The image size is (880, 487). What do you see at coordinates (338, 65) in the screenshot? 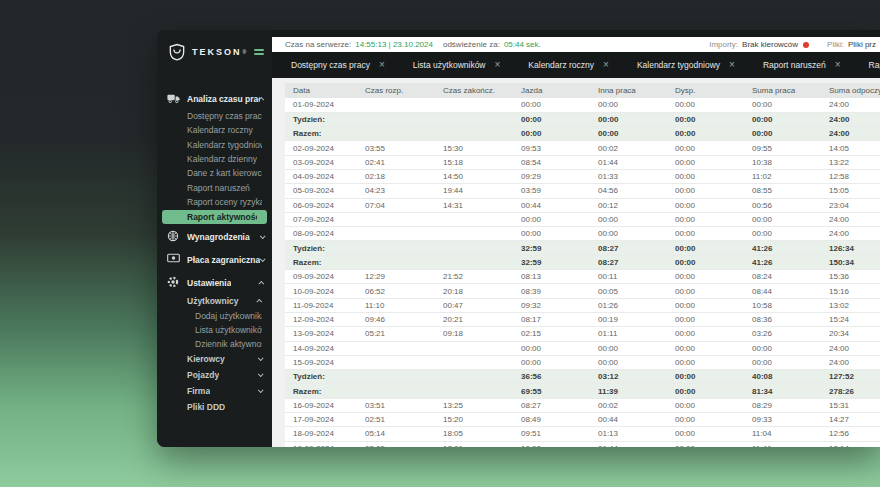
I see `tab-dostępny-czas-pracy: Dostępny czas pracy×` at bounding box center [338, 65].